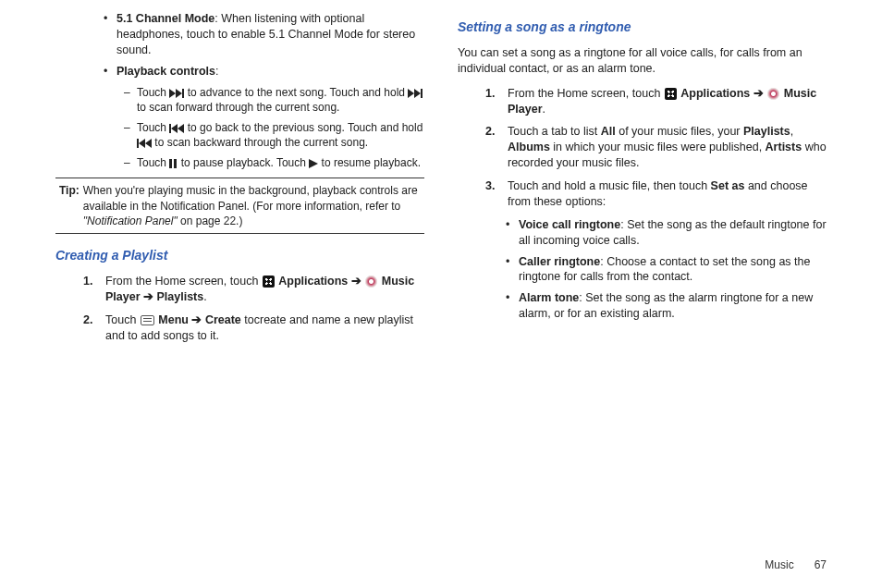 Image resolution: width=882 pixels, height=588 pixels. What do you see at coordinates (549, 298) in the screenshot?
I see `opt-label: Alarm tone` at bounding box center [549, 298].